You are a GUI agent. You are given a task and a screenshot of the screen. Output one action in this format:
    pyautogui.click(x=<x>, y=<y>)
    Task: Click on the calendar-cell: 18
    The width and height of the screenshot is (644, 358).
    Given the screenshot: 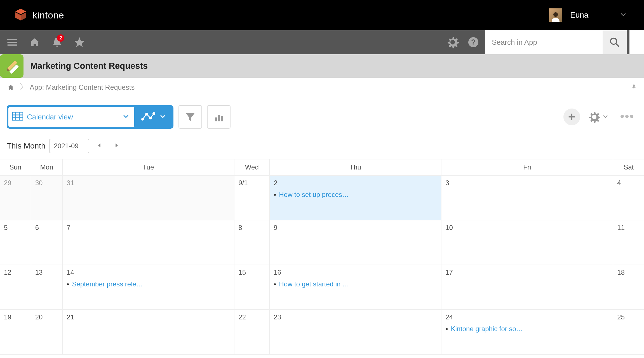 What is the action you would take?
    pyautogui.click(x=628, y=287)
    